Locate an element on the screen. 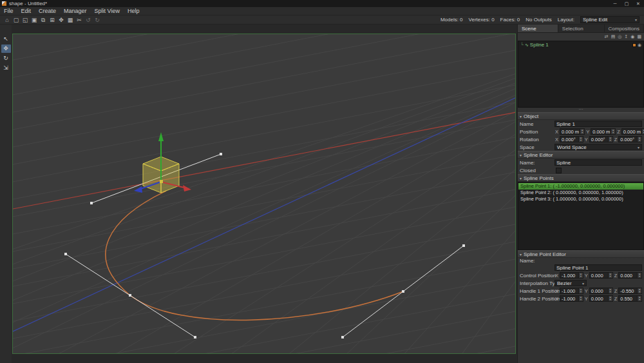 The height and width of the screenshot is (363, 644). layout-grid-icon: ⊞ is located at coordinates (52, 20).